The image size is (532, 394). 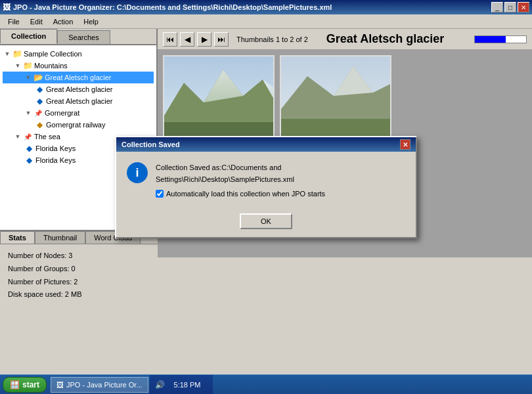 I want to click on dialog-collection-saved: Collection Saved ✕ i Collection Saved as…, so click(x=266, y=186).